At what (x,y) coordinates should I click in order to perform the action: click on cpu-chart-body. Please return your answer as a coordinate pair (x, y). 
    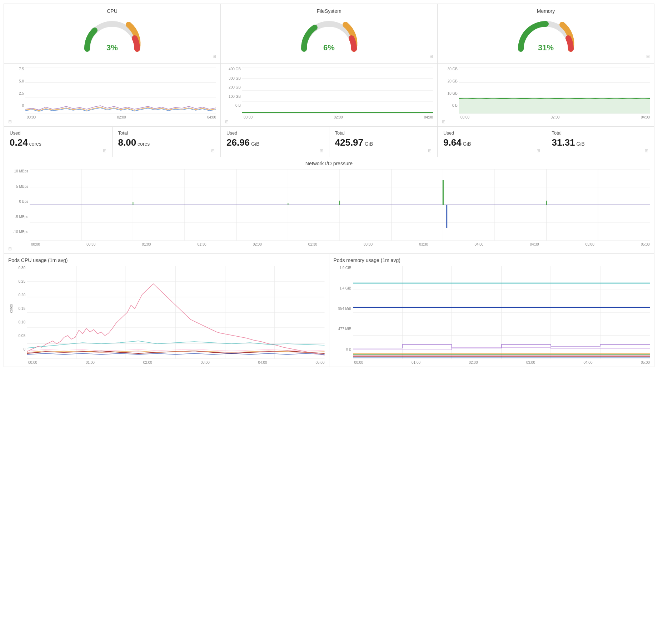
    Looking at the image, I should click on (121, 91).